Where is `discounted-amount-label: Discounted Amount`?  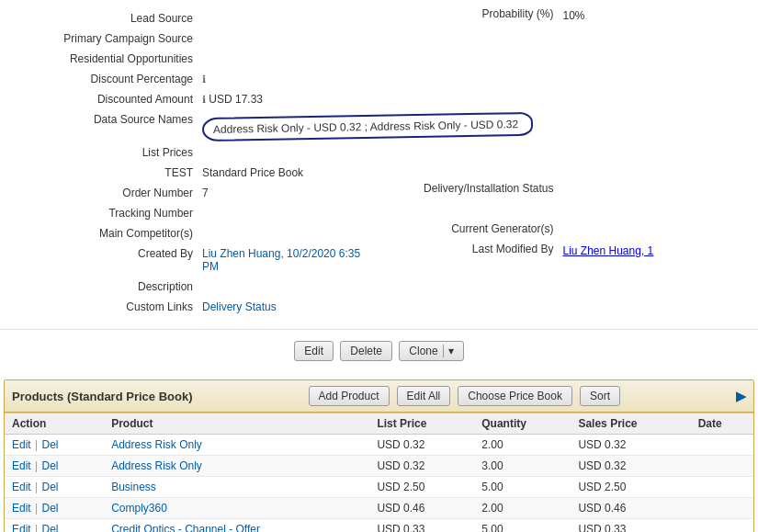
discounted-amount-label: Discounted Amount is located at coordinates (101, 98).